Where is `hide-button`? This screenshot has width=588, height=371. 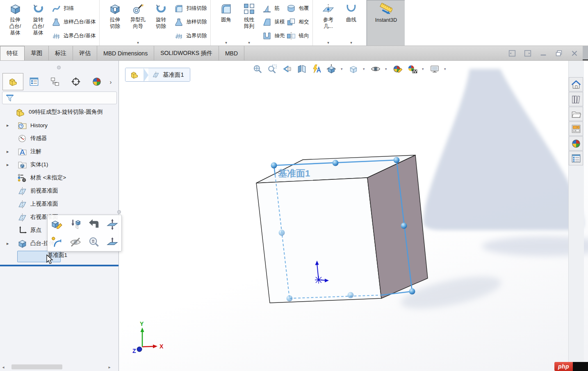 hide-button is located at coordinates (75, 242).